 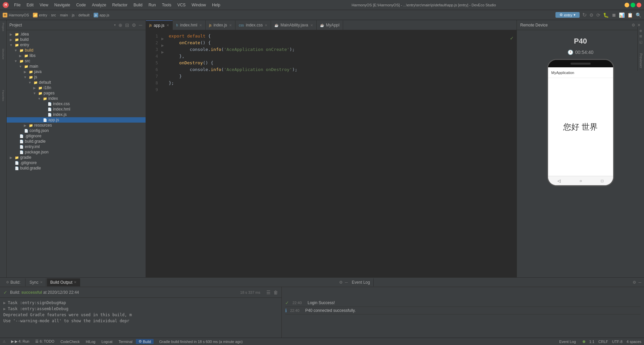 I want to click on tree-item-entry-iml: ▶ 📄 entry.iml, so click(x=76, y=147).